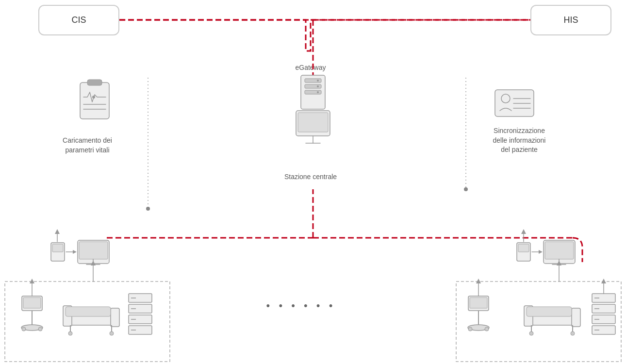 This screenshot has width=626, height=364. What do you see at coordinates (87, 146) in the screenshot?
I see `caricamento-label: Caricamento dei parametri vitali` at bounding box center [87, 146].